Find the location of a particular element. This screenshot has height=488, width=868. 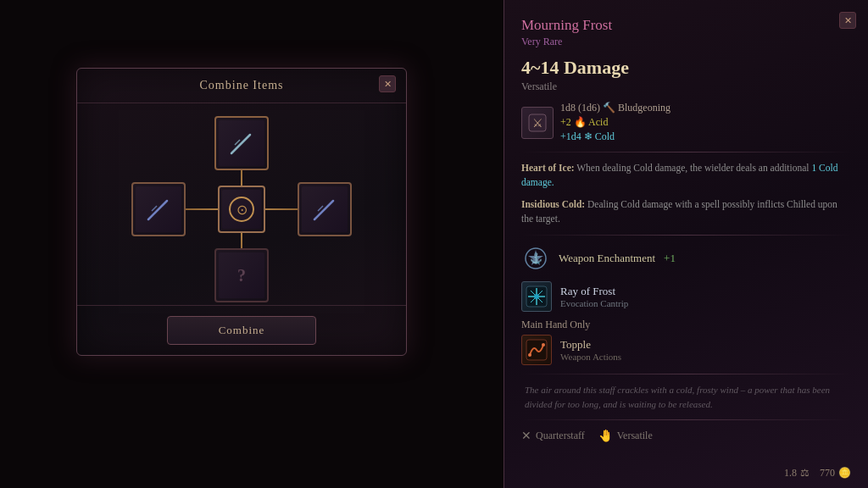

item-icon: ⚔ is located at coordinates (537, 123).